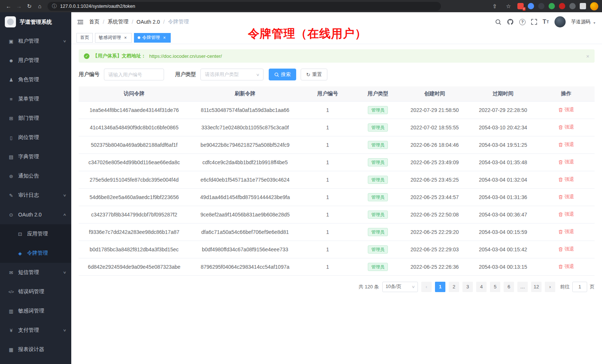 The image size is (602, 364). I want to click on page-button: …, so click(523, 287).